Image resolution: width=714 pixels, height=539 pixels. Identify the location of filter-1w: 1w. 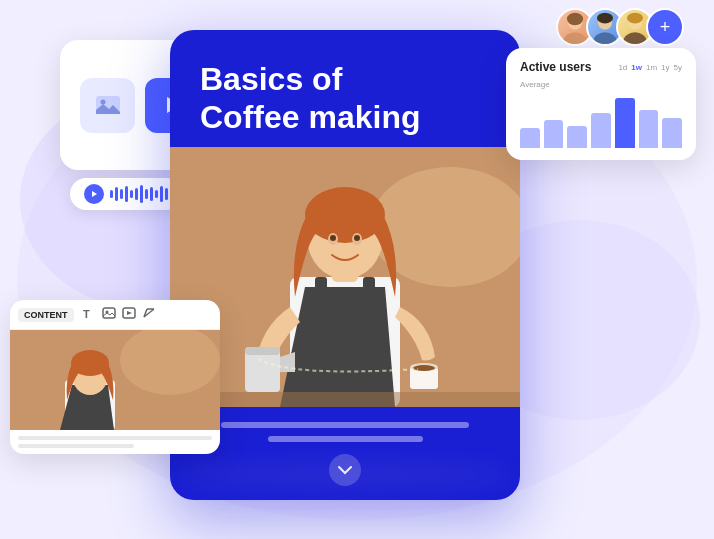
(636, 68).